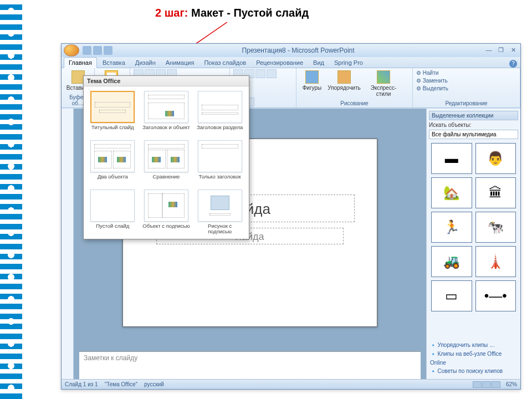 This screenshot has width=532, height=399. Describe the element at coordinates (71, 50) in the screenshot. I see `office-button` at that location.